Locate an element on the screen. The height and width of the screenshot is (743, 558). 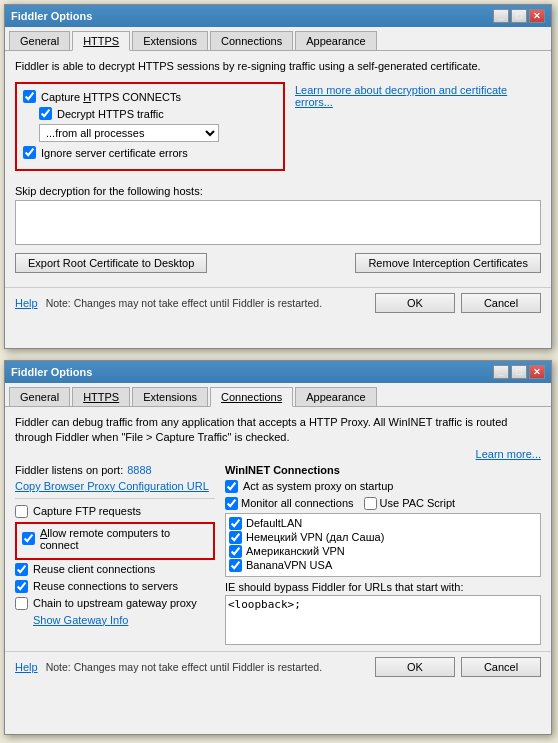
wininet-label-2: Американский VPN is located at coordinates (296, 551).